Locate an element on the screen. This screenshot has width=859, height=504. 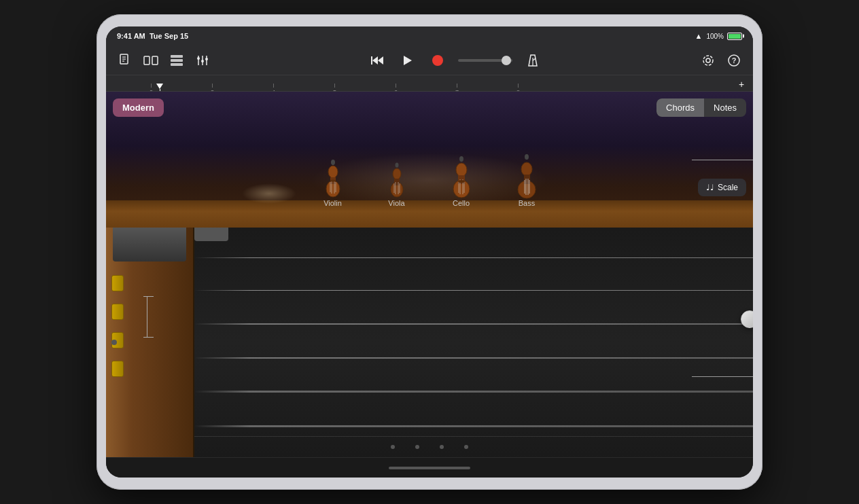
preset-button: Modern is located at coordinates (139, 107).